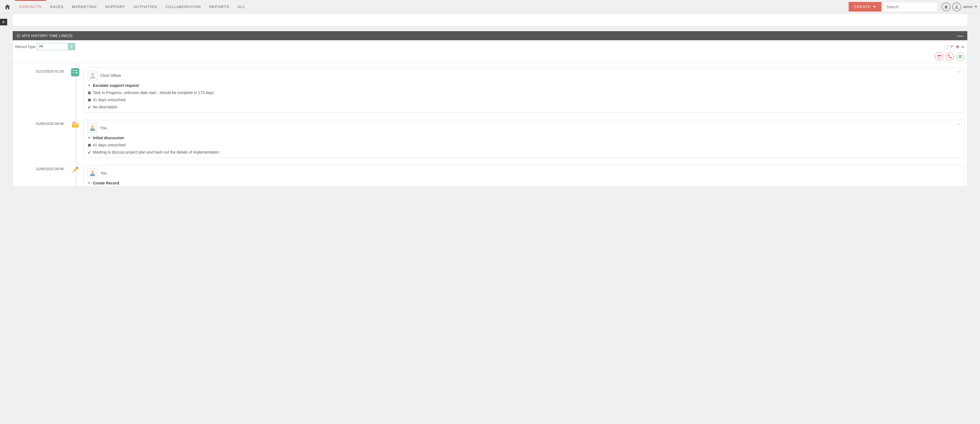 The height and width of the screenshot is (424, 980). Describe the element at coordinates (57, 7) in the screenshot. I see `nav-sales: SALES` at that location.